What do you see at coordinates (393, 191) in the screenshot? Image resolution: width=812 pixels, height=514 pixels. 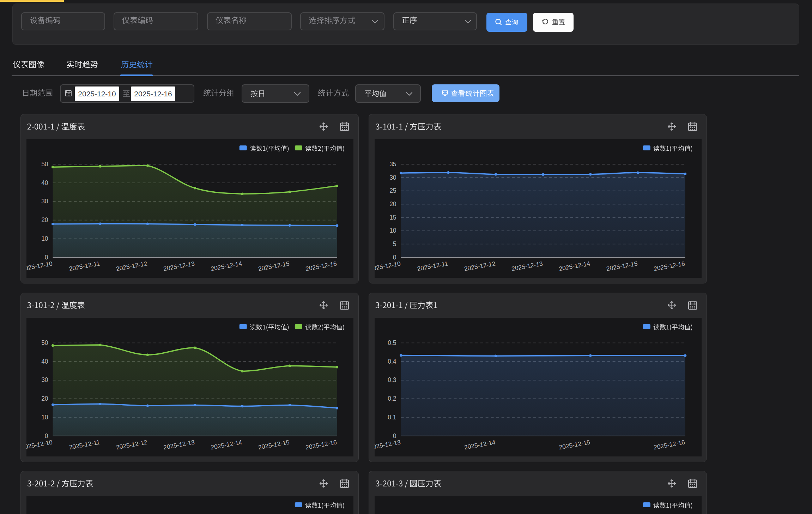 I see `svg-text: 25` at bounding box center [393, 191].